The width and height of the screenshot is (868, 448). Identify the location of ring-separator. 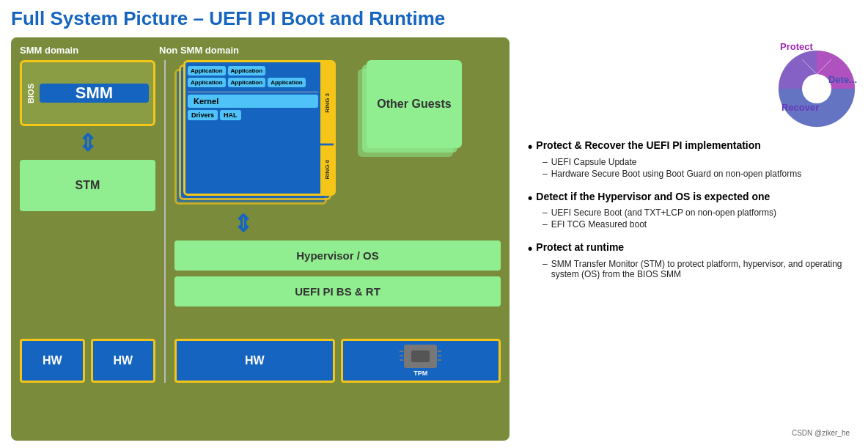
(253, 92).